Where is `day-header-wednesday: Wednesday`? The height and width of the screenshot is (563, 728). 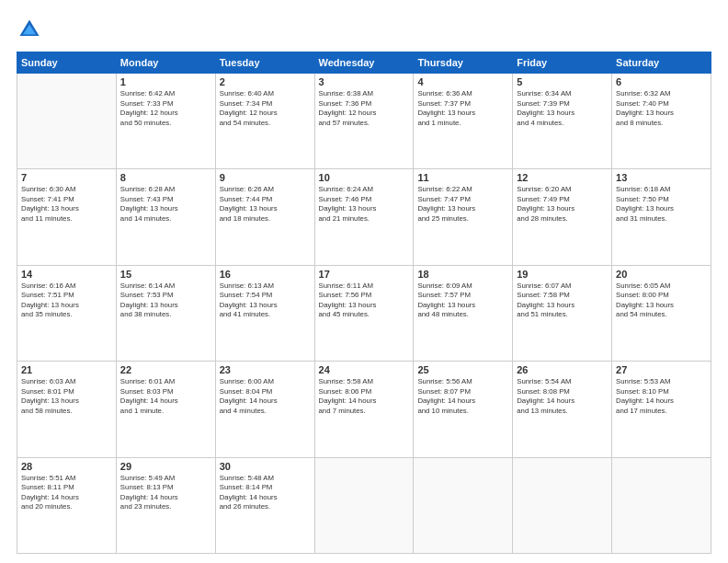 day-header-wednesday: Wednesday is located at coordinates (364, 63).